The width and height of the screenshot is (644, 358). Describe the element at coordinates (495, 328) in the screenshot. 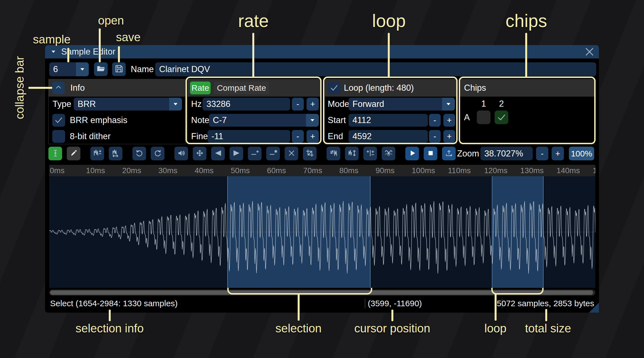

I see `annotation-loop-bottom-label: loop` at that location.